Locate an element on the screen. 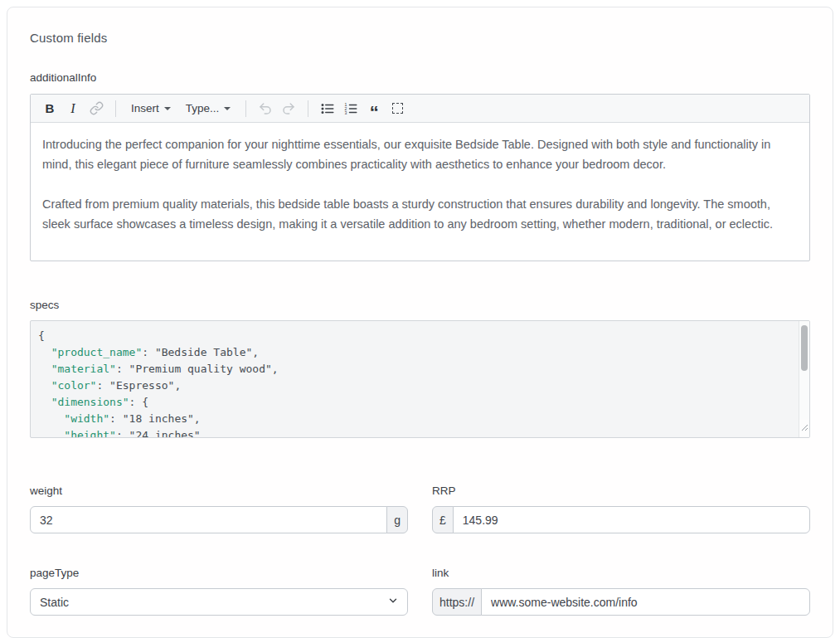  code-line: "dimensions": { is located at coordinates (415, 402).